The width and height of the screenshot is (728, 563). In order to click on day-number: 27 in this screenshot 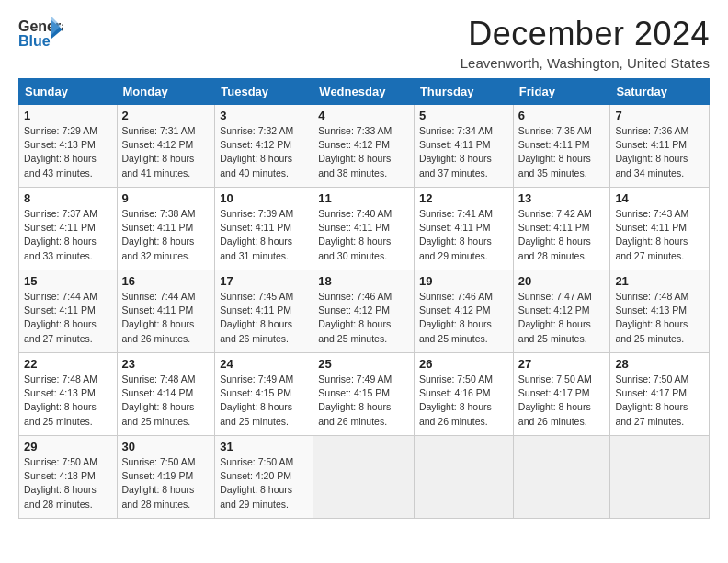, I will do `click(563, 364)`.